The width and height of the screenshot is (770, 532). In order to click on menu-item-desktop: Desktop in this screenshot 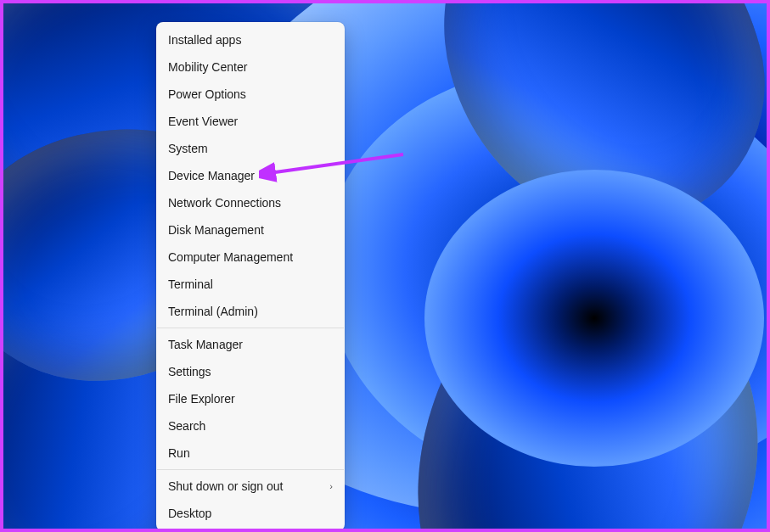, I will do `click(250, 513)`.